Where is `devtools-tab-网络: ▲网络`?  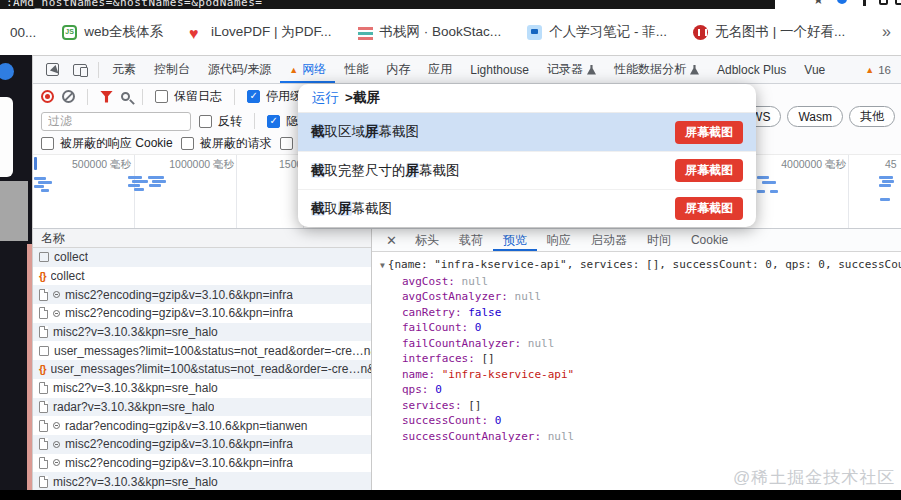 devtools-tab-网络: ▲网络 is located at coordinates (308, 70).